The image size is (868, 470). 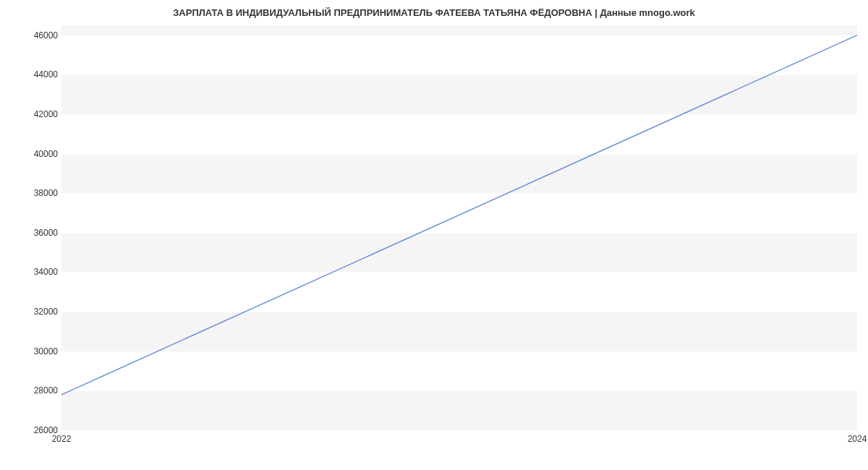 What do you see at coordinates (33, 154) in the screenshot?
I see `y-tick-label: 40000` at bounding box center [33, 154].